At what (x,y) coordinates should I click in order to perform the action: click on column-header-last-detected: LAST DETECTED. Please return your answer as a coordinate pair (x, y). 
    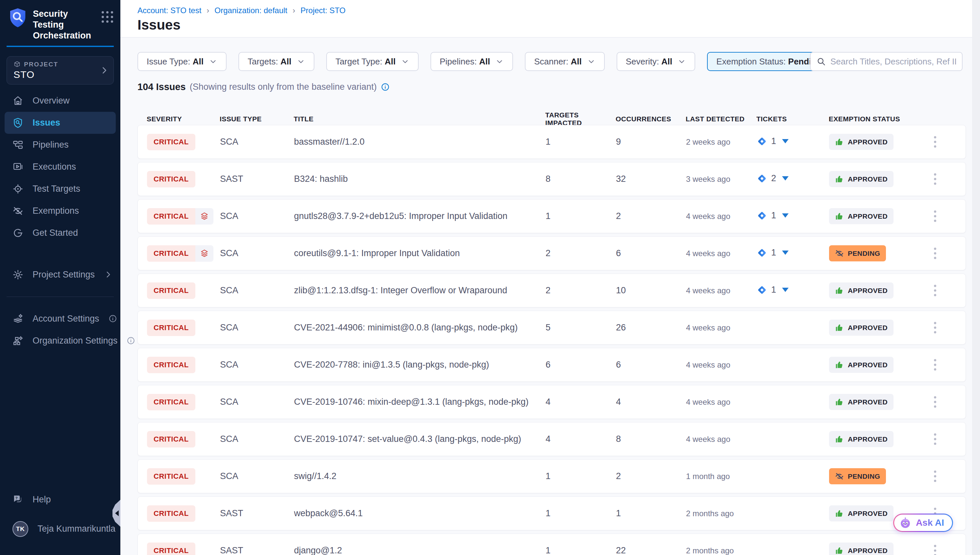
    Looking at the image, I should click on (721, 119).